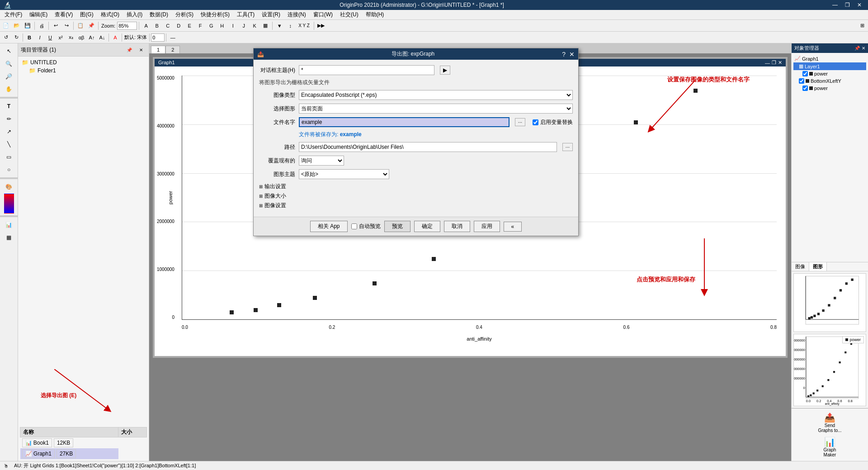 This screenshot has width=868, height=470. What do you see at coordinates (329, 226) in the screenshot?
I see `related-app-btn: 相关 App` at bounding box center [329, 226].